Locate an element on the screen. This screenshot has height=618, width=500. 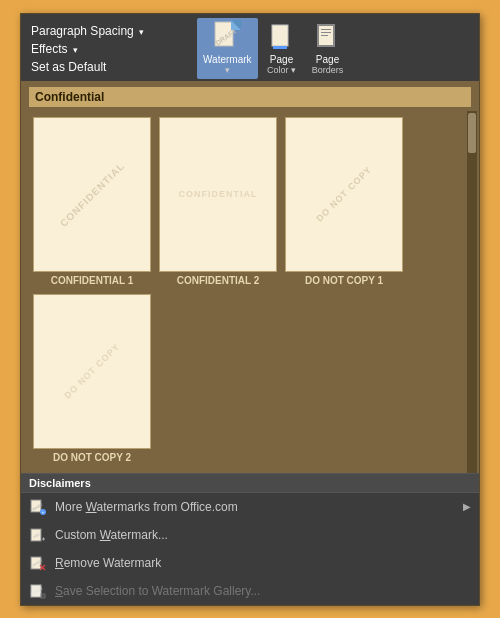
remove-watermark-label: Remove Watermark is located at coordinates (108, 563).